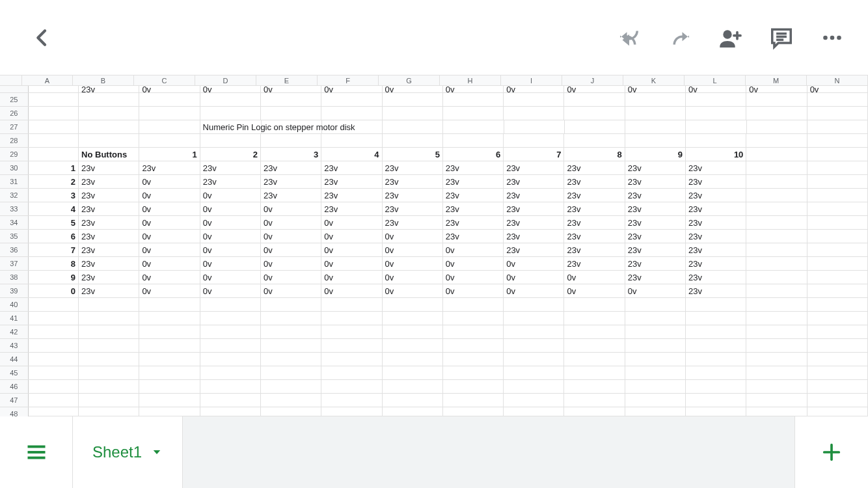 The width and height of the screenshot is (868, 488). I want to click on cell: 9, so click(53, 277).